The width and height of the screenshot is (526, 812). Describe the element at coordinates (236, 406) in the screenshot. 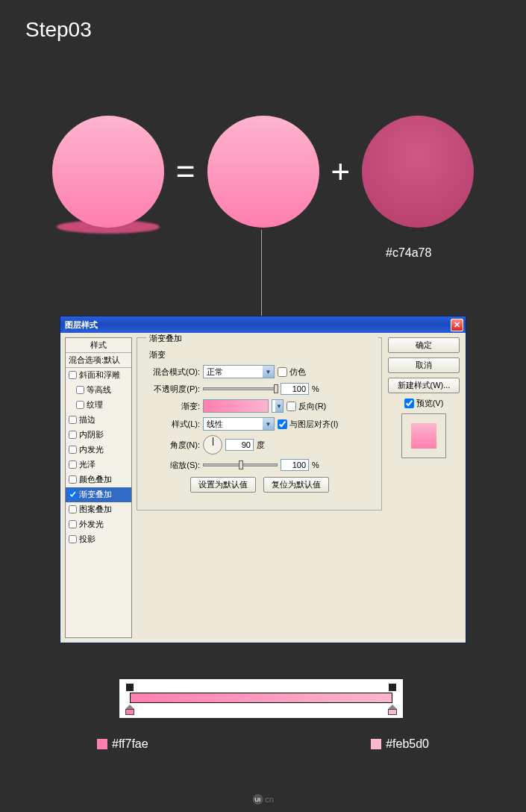

I see `gradient-swatch` at that location.